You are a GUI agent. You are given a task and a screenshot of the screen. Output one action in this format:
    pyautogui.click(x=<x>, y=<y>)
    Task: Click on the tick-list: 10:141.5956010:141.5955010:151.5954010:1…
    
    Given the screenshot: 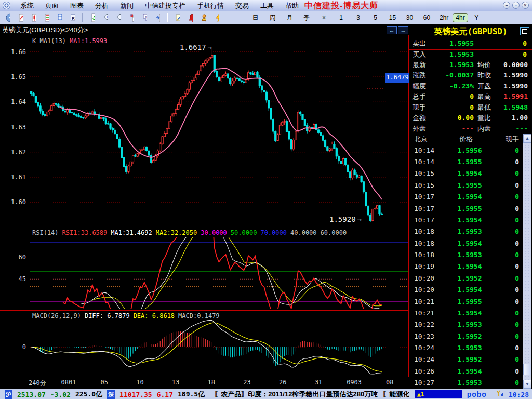 What is the action you would take?
    pyautogui.click(x=467, y=267)
    